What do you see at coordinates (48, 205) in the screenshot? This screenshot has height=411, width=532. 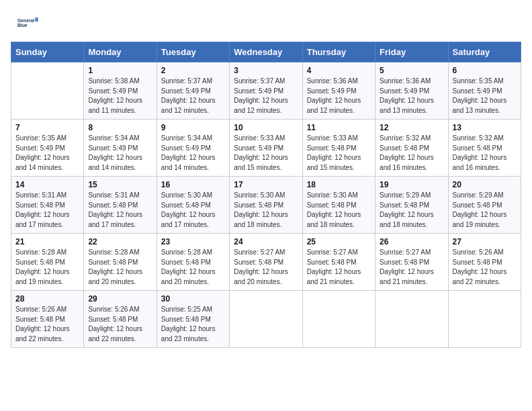 I see `calendar-cell: 14Sunrise: 5:31 AM Sunset: 5:48 PM Dayli…` at bounding box center [48, 205].